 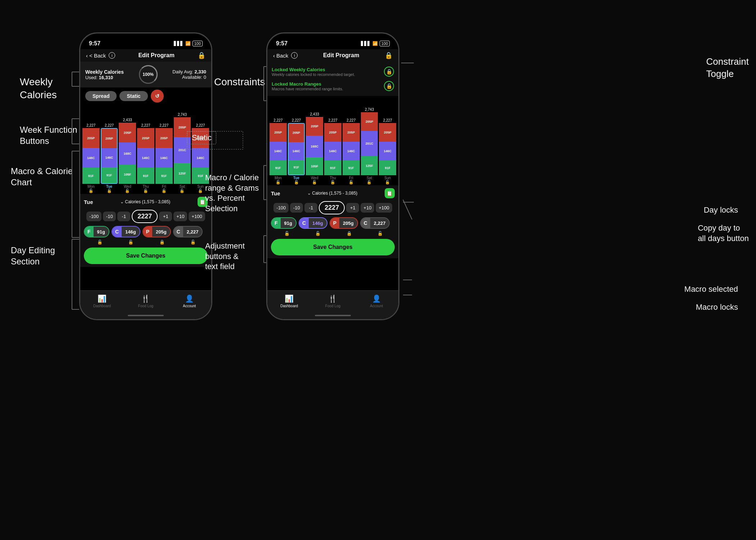 I want to click on tab-dashboard-label-right: Dashboard, so click(x=289, y=306).